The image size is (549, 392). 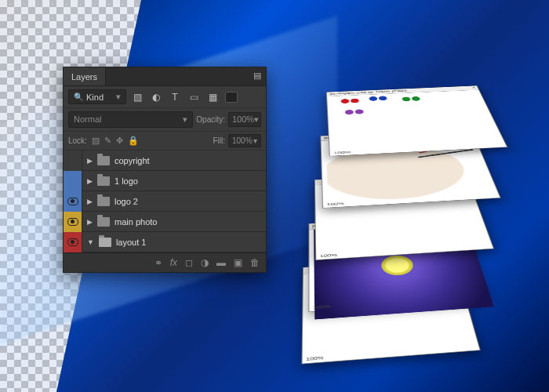 What do you see at coordinates (165, 262) in the screenshot?
I see `panel-bottom-bar: ⚭ fx ◻ ◑ ▬ ▣ 🗑` at bounding box center [165, 262].